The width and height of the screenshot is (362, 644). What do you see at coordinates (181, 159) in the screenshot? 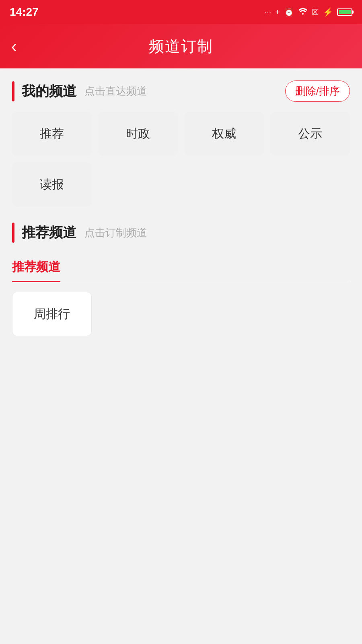
I see `my-channels-grid: 推荐 时政 权威 公示 读报` at bounding box center [181, 159].